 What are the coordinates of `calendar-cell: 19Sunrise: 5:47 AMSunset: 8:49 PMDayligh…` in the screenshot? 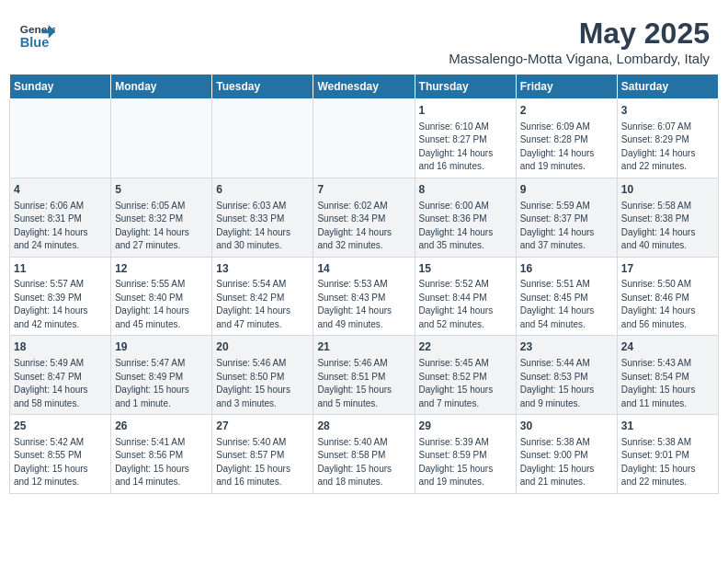 It's located at (162, 375).